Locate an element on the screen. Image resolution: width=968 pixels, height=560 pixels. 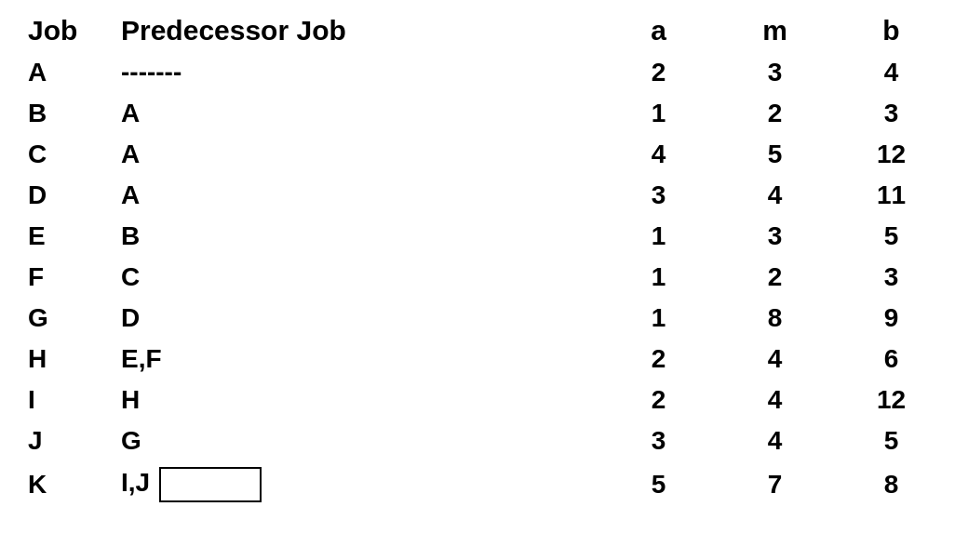
cell-a: 4 is located at coordinates (659, 154).